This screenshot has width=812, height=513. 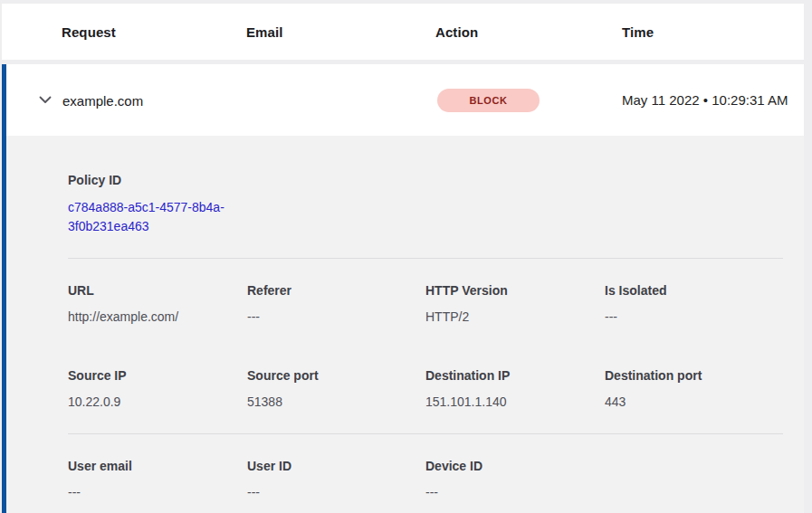 I want to click on action-block-badge: BLOCK, so click(x=489, y=100).